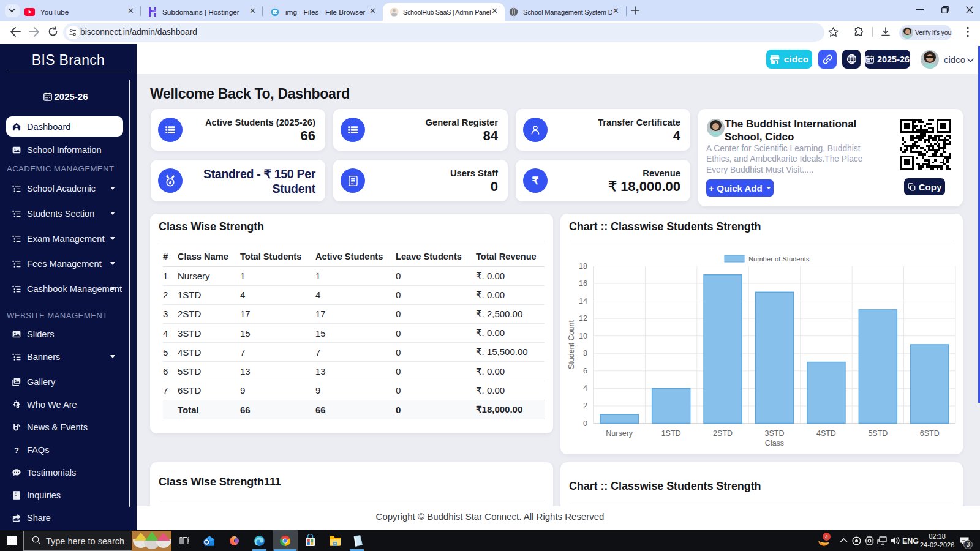 This screenshot has height=551, width=980. Describe the element at coordinates (583, 266) in the screenshot. I see `svg-text: 18` at that location.